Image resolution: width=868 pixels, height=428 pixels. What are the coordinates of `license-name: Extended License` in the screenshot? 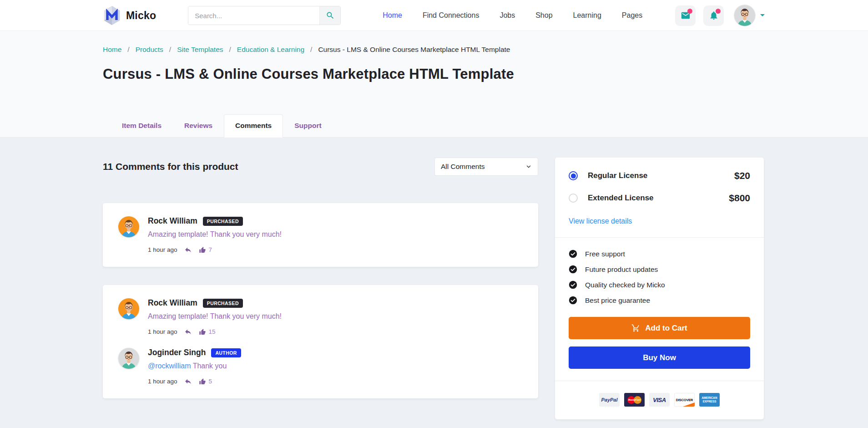 It's located at (658, 198).